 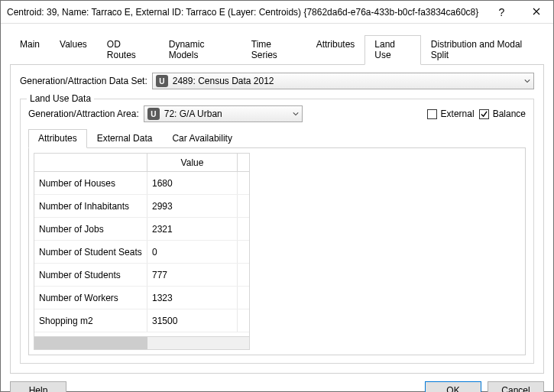 I want to click on tab-time-series: Time Series, so click(x=274, y=50).